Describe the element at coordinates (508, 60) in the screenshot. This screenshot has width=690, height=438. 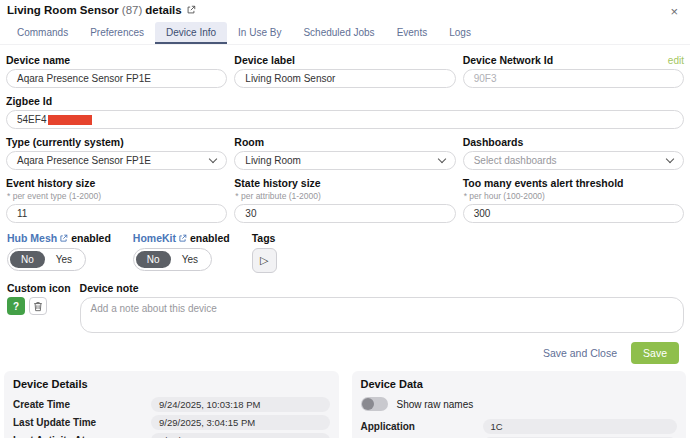
I see `device-network-id-label: Device Network Id` at that location.